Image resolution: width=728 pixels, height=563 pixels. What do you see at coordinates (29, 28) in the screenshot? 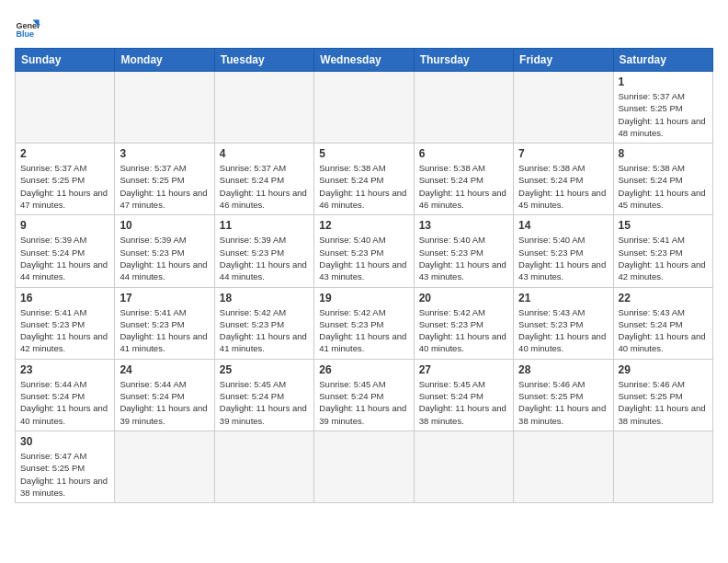
I see `logo: General Blue` at bounding box center [29, 28].